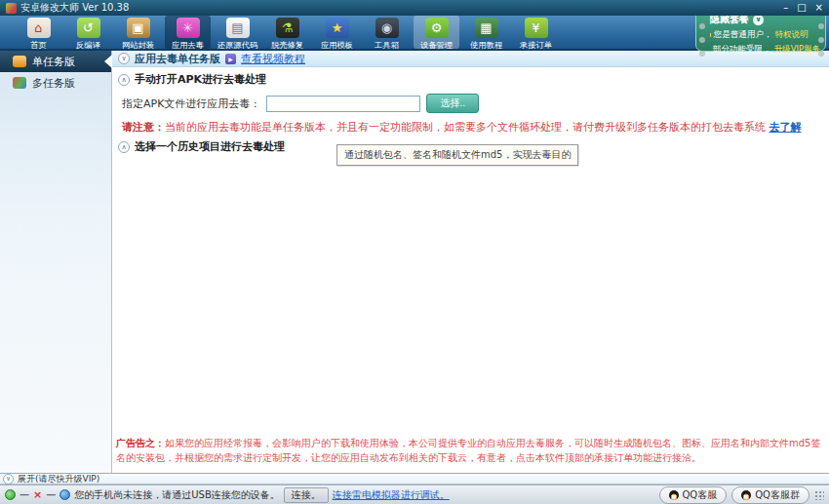 This screenshot has height=504, width=829. What do you see at coordinates (414, 479) in the screenshot?
I see `expand-bar: ∨ 展开(请尽快升级VIP)` at bounding box center [414, 479].